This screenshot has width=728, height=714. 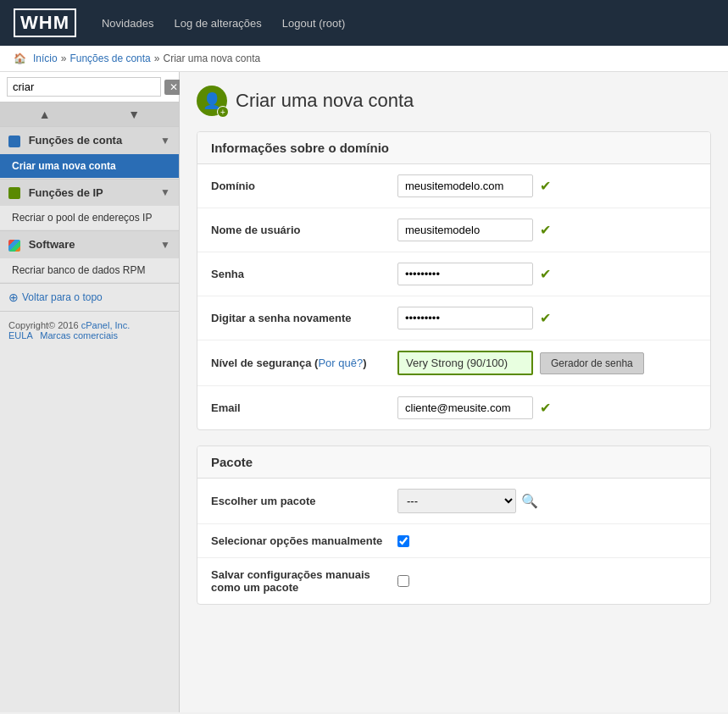 What do you see at coordinates (135, 114) in the screenshot?
I see `scroll-down-button: ▼` at bounding box center [135, 114].